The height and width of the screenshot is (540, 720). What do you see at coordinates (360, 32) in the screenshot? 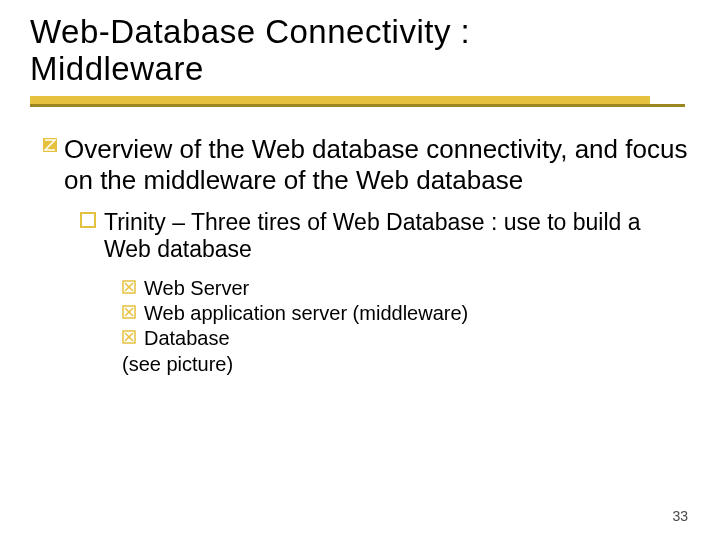
I see `slide-title-line1: Web-Database Connectivity :` at bounding box center [360, 32].